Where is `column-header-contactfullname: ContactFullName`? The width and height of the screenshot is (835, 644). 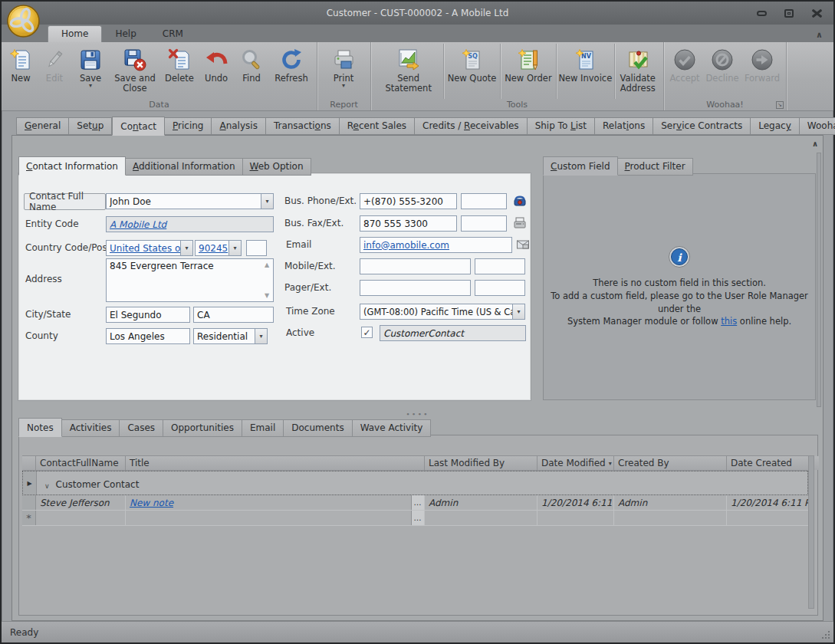 column-header-contactfullname: ContactFullName is located at coordinates (81, 463).